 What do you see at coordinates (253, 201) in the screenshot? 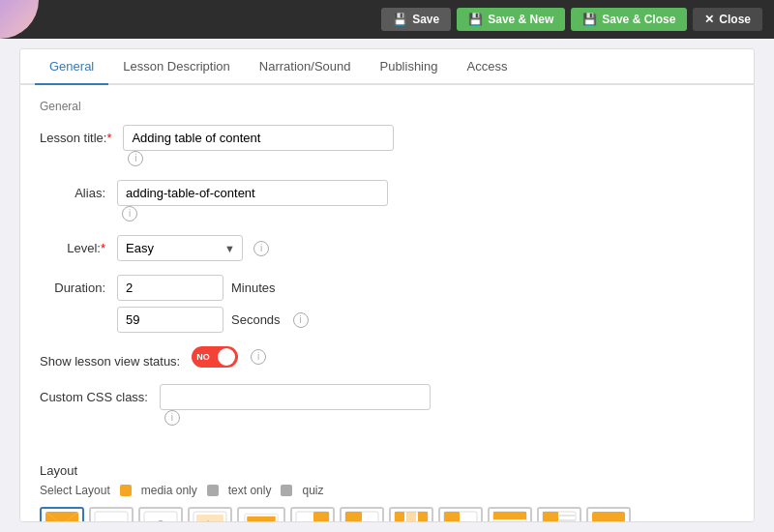
I see `alias-field-wrap: i` at bounding box center [253, 201].